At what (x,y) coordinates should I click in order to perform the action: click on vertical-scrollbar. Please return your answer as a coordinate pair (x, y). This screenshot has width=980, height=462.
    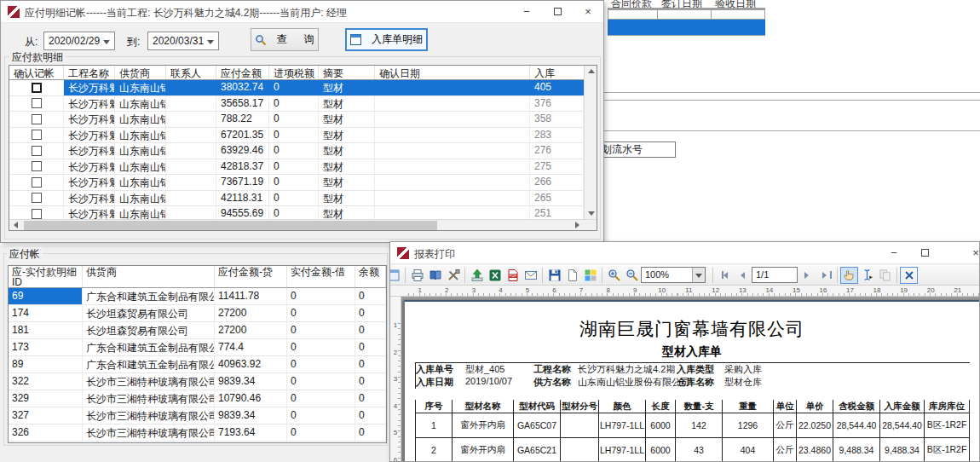
    Looking at the image, I should click on (590, 142).